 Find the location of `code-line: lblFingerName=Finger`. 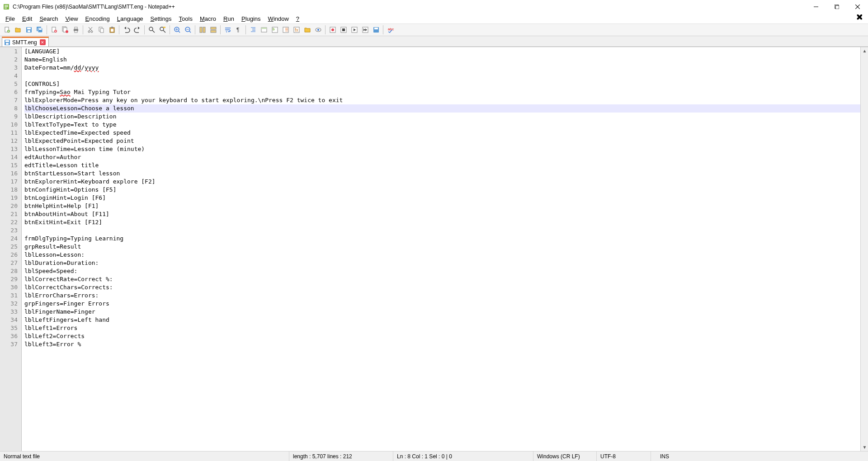

code-line: lblFingerName=Finger is located at coordinates (442, 312).